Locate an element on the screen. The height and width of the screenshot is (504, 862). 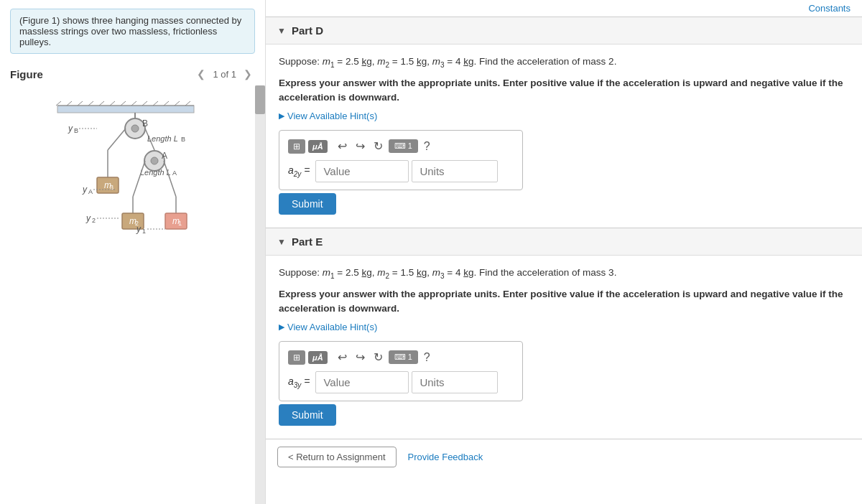
nav-page: 1 of 1 is located at coordinates (224, 75).